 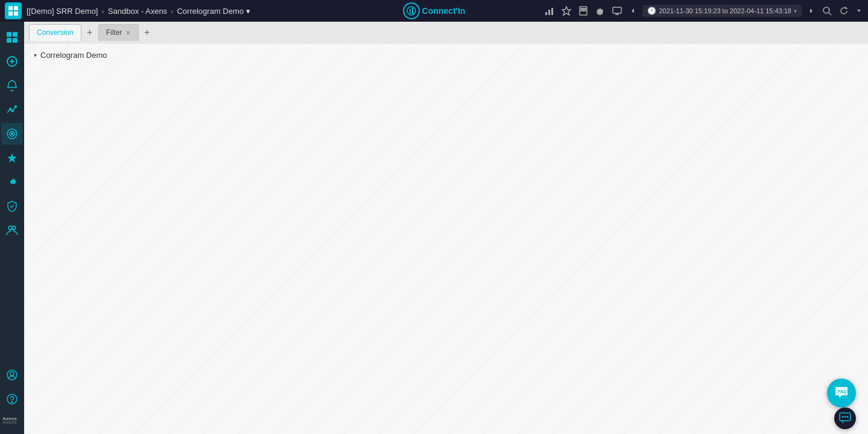 What do you see at coordinates (617, 11) in the screenshot?
I see `monitor-icon-btn` at bounding box center [617, 11].